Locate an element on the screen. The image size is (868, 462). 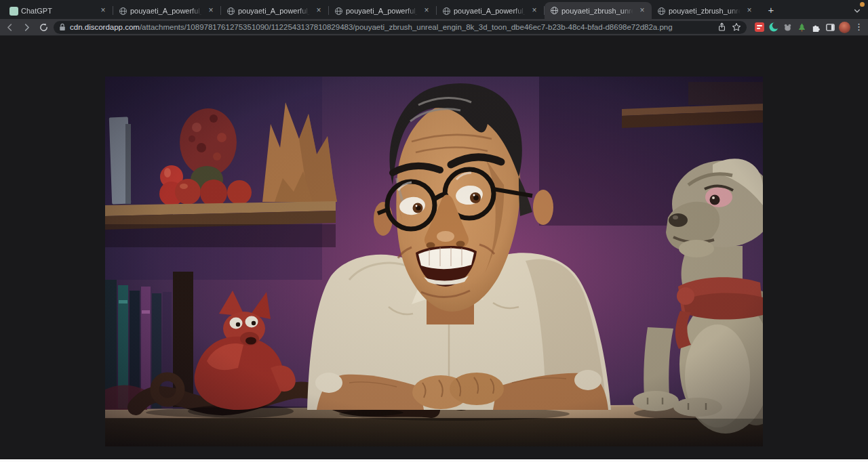
tab-search-chevron-icon is located at coordinates (857, 12).